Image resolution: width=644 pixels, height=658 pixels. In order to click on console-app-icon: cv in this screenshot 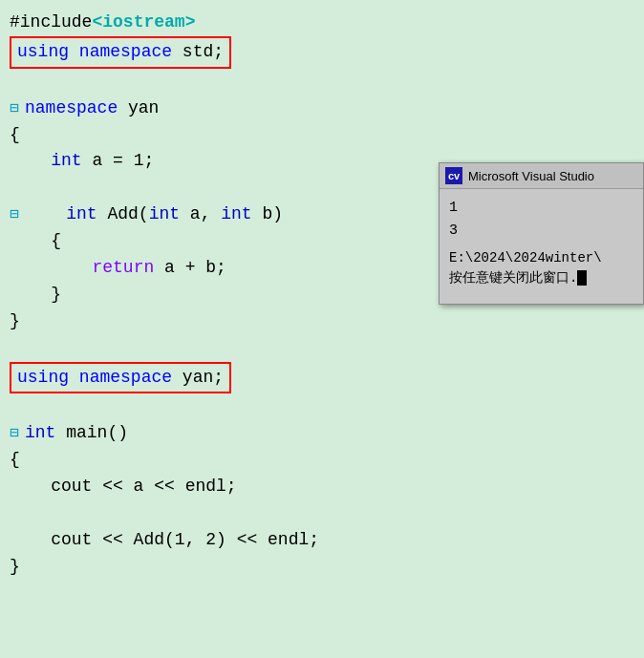, I will do `click(454, 176)`.